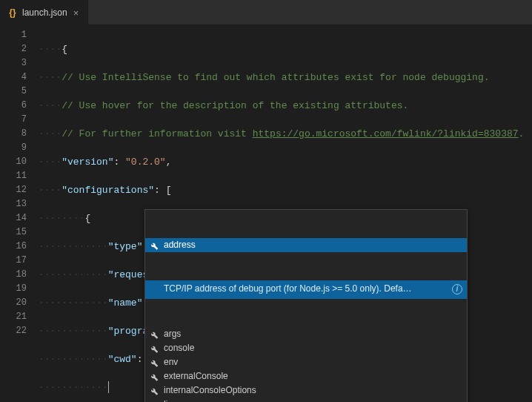  Describe the element at coordinates (13, 13) in the screenshot. I see `json-file-icon: {}` at that location.